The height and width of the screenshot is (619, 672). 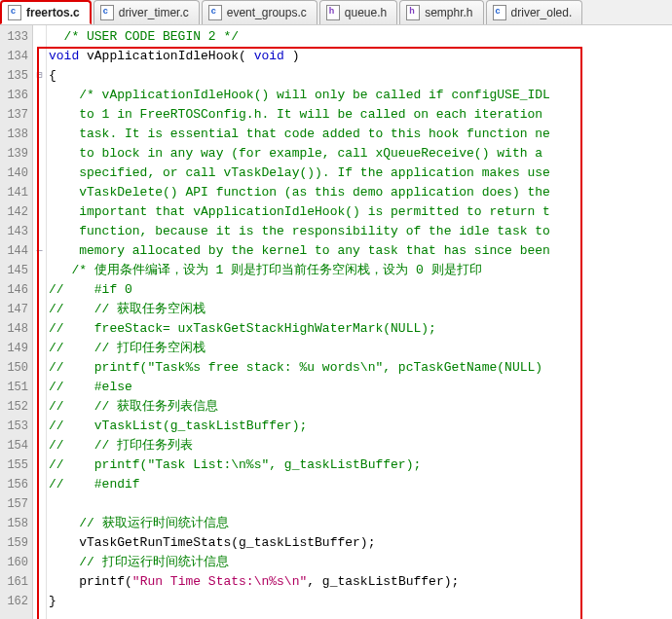 I want to click on tab-freertos-c: freertos.c, so click(x=46, y=12).